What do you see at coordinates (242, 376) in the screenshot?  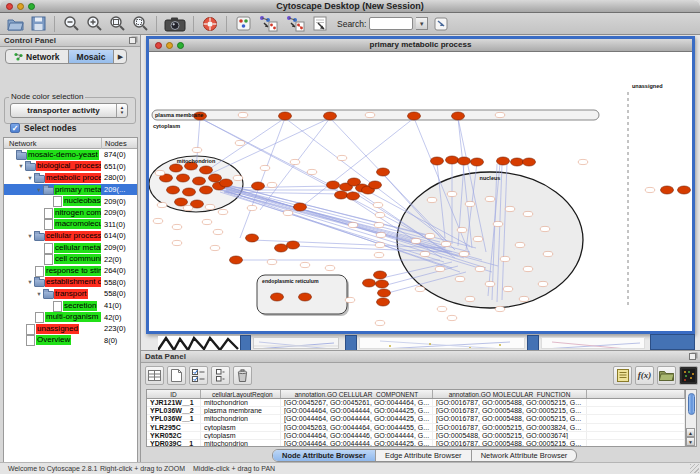 I see `delete-attribute-trash-icon` at bounding box center [242, 376].